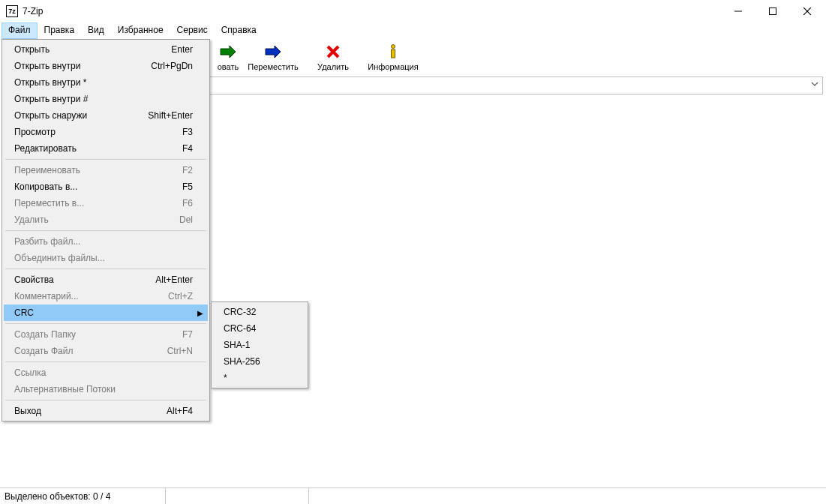  I want to click on toolbar-info-label: Информация, so click(393, 67).